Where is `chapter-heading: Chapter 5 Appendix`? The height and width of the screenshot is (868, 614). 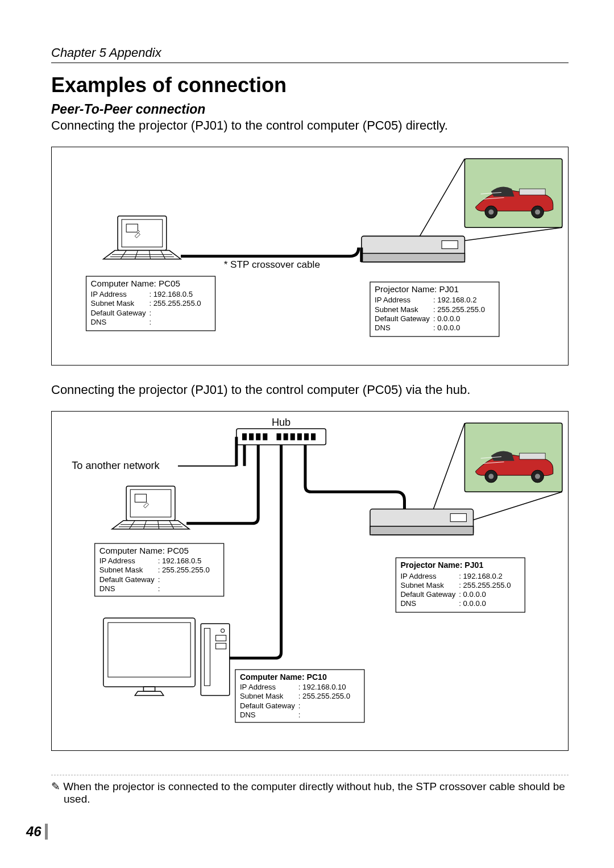 chapter-heading: Chapter 5 Appendix is located at coordinates (310, 55).